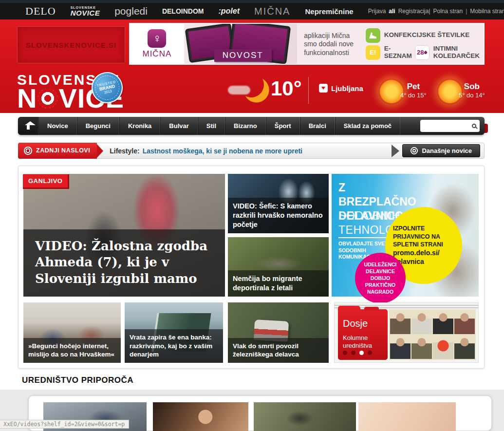  Describe the element at coordinates (448, 126) in the screenshot. I see `search-input` at that location.